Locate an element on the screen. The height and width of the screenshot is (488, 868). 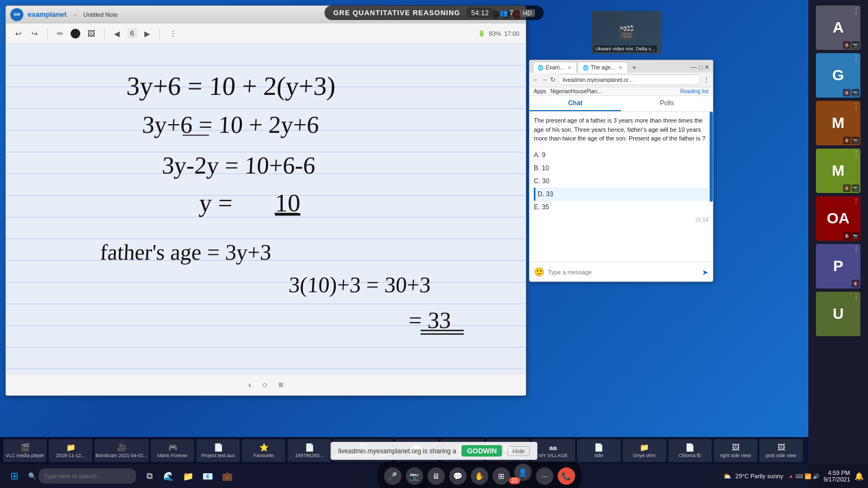
chat-send-button: ➤ is located at coordinates (705, 272).